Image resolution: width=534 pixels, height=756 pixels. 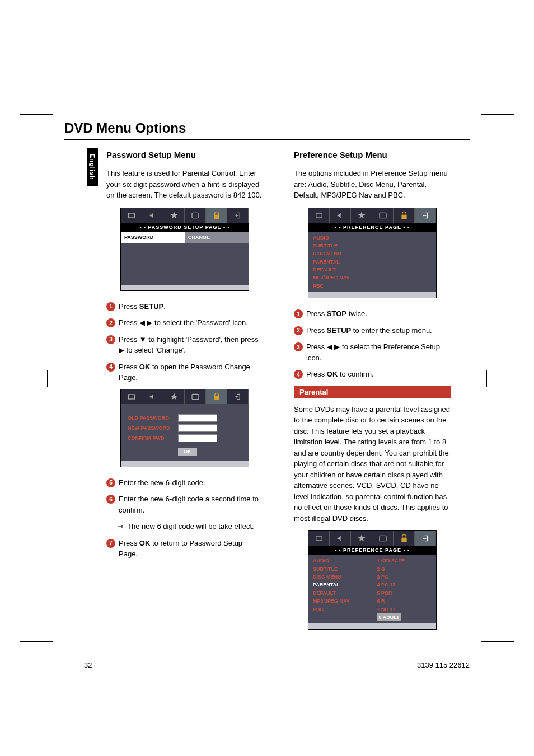 What do you see at coordinates (185, 342) in the screenshot?
I see `password-steps-1: 1Press SETUP.2Press ◀ ▶ to select the 'P…` at bounding box center [185, 342].